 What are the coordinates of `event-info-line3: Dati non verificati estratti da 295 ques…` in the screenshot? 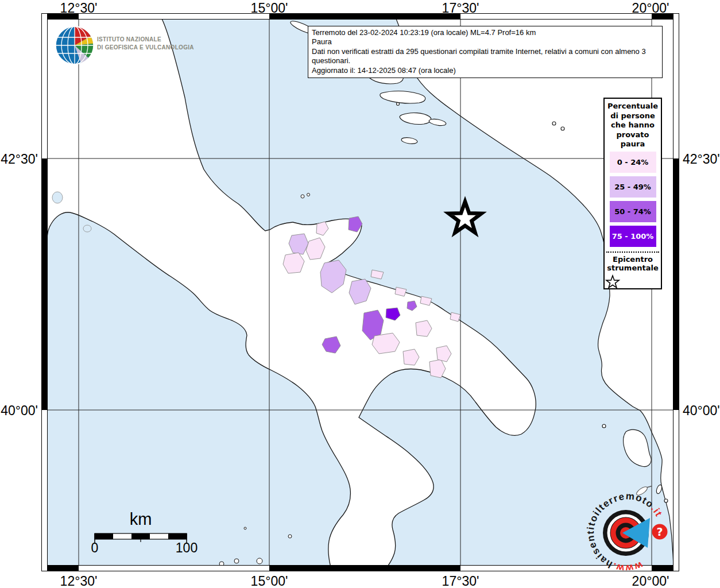 It's located at (485, 56).